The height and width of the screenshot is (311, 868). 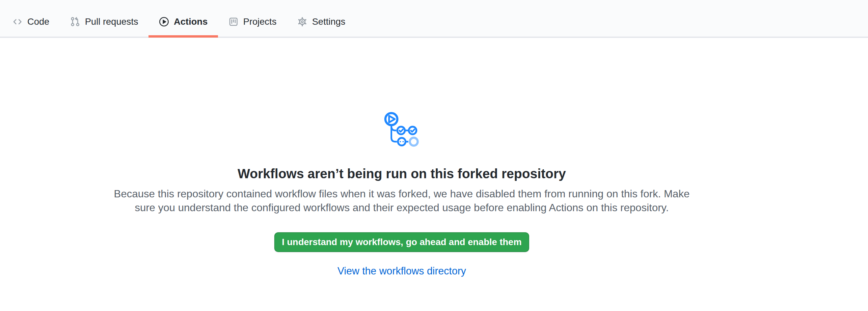 I want to click on code-icon, so click(x=18, y=22).